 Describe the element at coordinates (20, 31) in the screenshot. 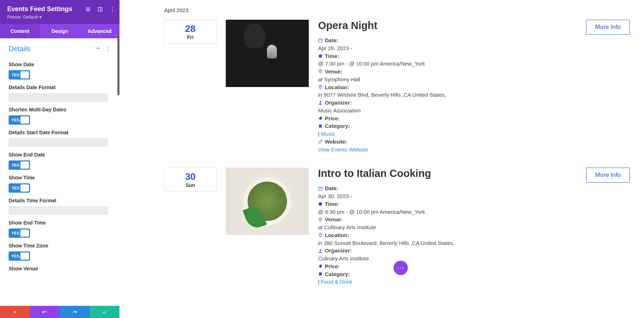

I see `tab-content: Content` at that location.